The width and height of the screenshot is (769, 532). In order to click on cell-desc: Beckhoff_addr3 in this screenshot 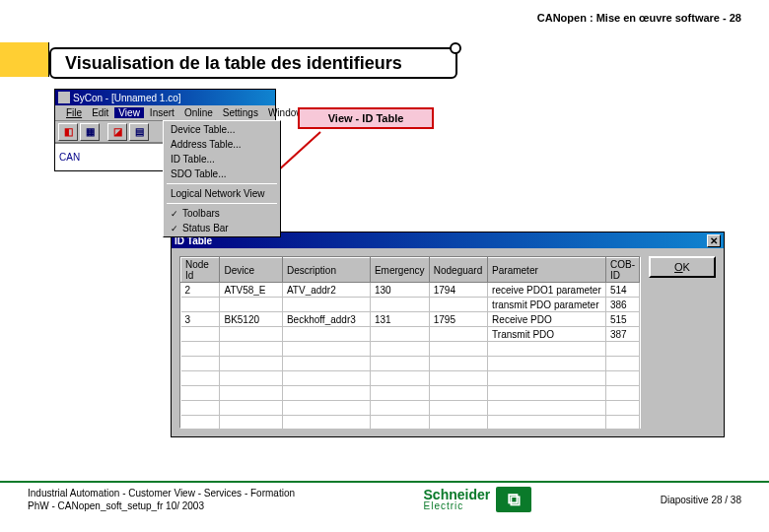, I will do `click(325, 319)`.